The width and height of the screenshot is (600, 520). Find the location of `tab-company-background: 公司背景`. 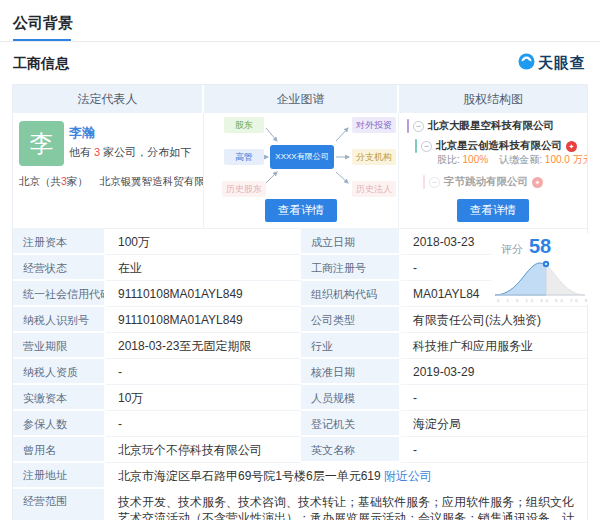

tab-company-background: 公司背景 is located at coordinates (43, 24).